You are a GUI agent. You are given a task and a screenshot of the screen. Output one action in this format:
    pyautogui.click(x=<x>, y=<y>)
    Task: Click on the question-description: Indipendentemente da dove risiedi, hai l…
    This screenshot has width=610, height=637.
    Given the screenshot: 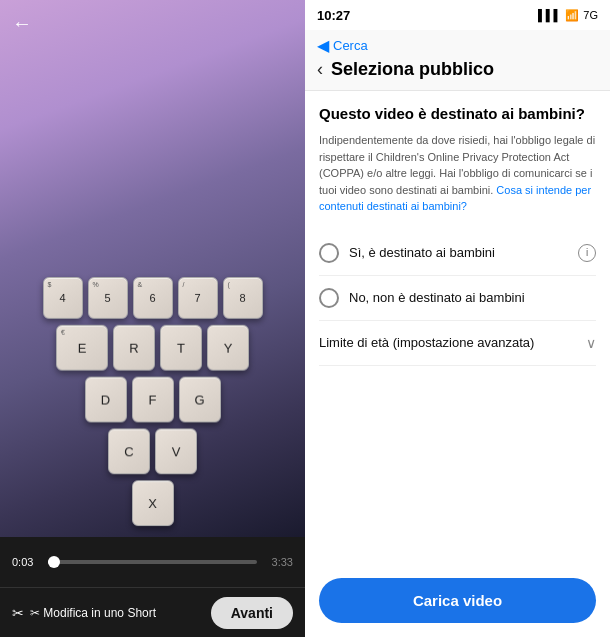 What is the action you would take?
    pyautogui.click(x=458, y=174)
    